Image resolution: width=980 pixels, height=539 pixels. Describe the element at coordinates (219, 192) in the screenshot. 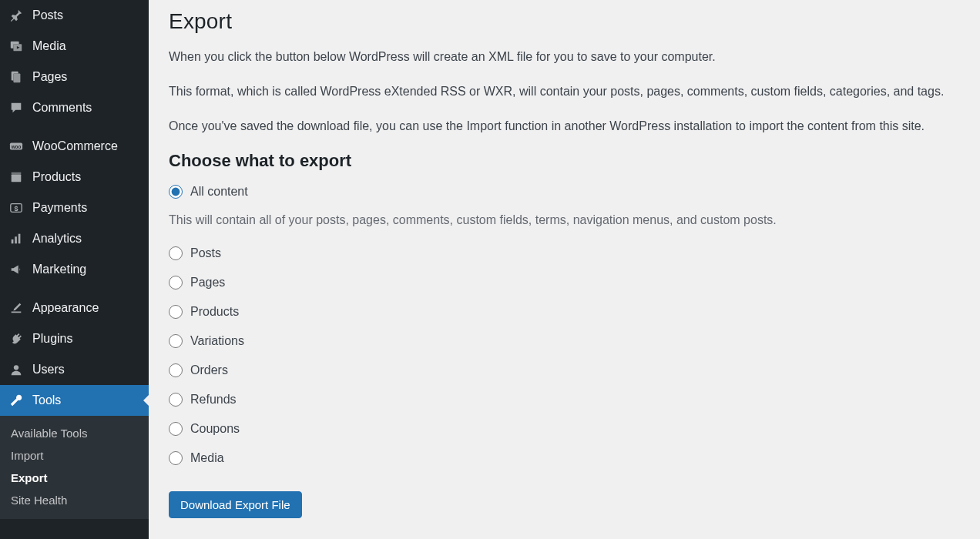

I see `export-option-label: All content` at that location.